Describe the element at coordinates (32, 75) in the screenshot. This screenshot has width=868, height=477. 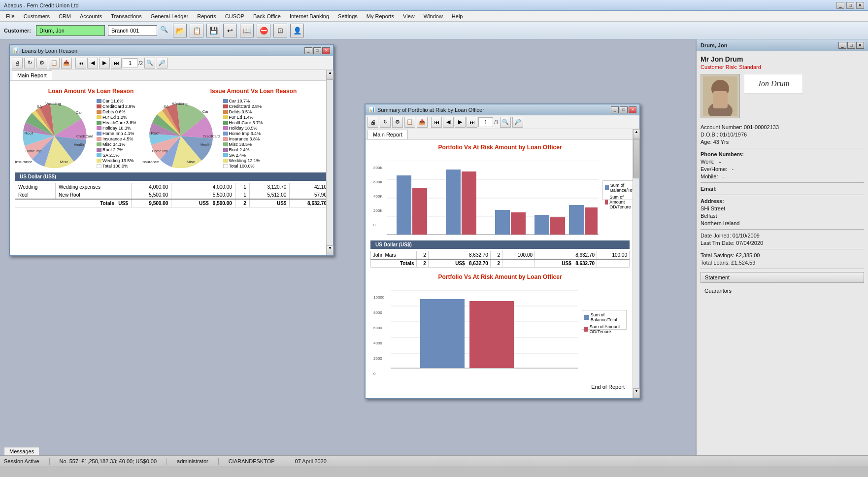
I see `main-report-tab: Main Report` at that location.